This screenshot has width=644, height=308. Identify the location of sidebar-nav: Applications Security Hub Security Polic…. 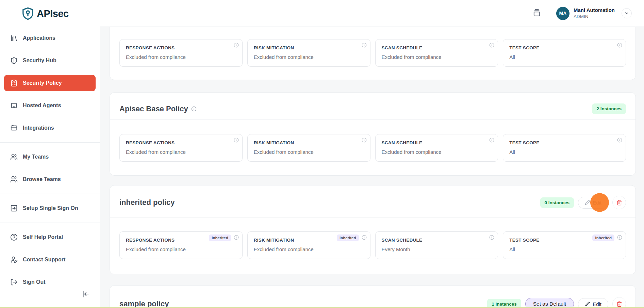
(50, 160).